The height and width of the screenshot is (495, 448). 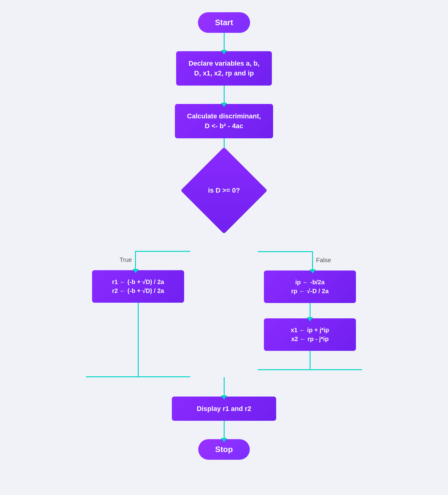 What do you see at coordinates (224, 190) in the screenshot?
I see `decision-label: is D >= 0?` at bounding box center [224, 190].